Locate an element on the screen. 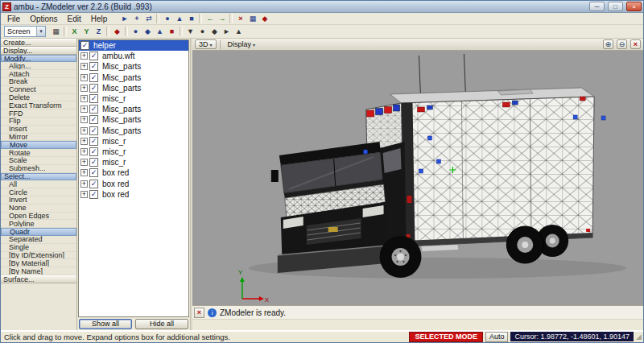 The image size is (644, 343). command-item: Rotate is located at coordinates (39, 153).